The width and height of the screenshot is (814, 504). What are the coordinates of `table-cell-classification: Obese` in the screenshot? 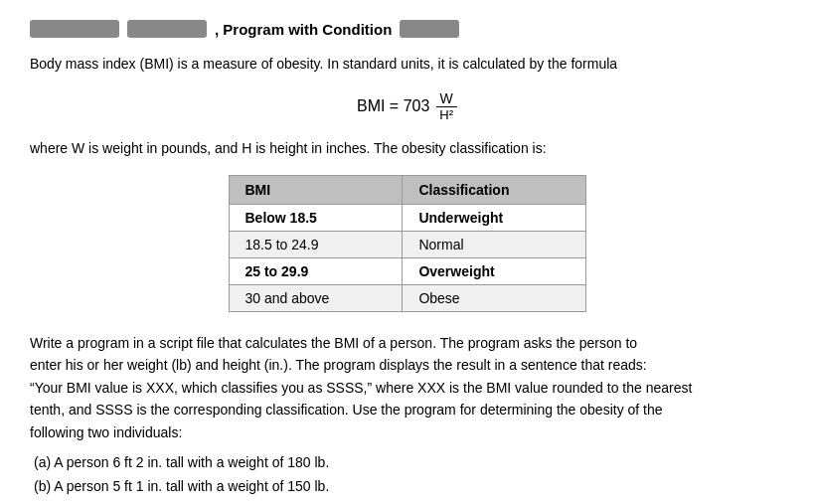 It's located at (494, 298).